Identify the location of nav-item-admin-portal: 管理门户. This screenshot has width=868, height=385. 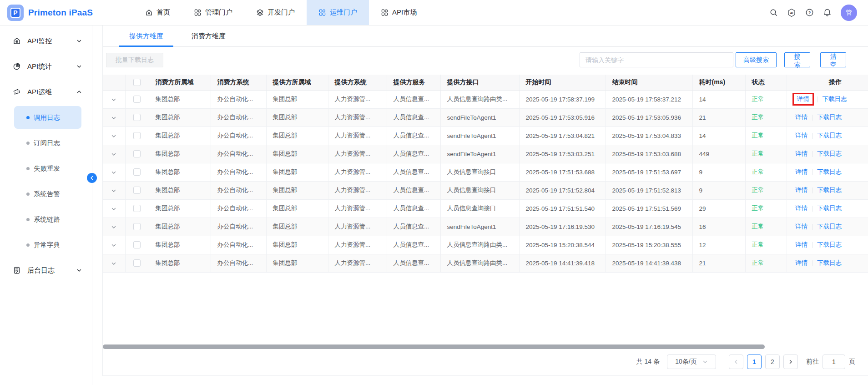
(213, 13).